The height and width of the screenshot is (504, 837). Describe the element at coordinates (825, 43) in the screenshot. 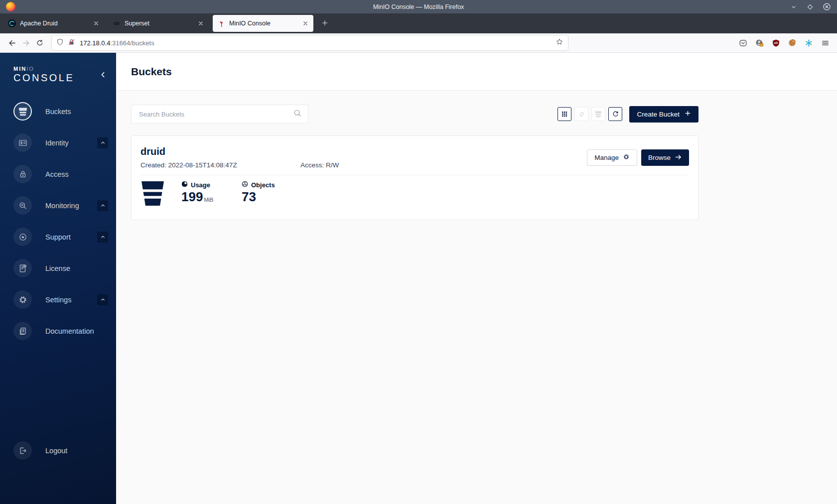

I see `menu-icon` at that location.